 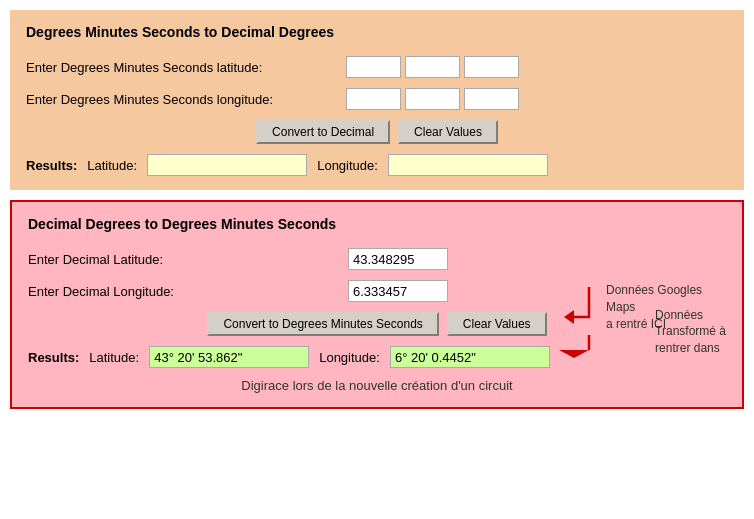 What do you see at coordinates (112, 166) in the screenshot?
I see `section1-lat-result-label: Latitude:` at bounding box center [112, 166].